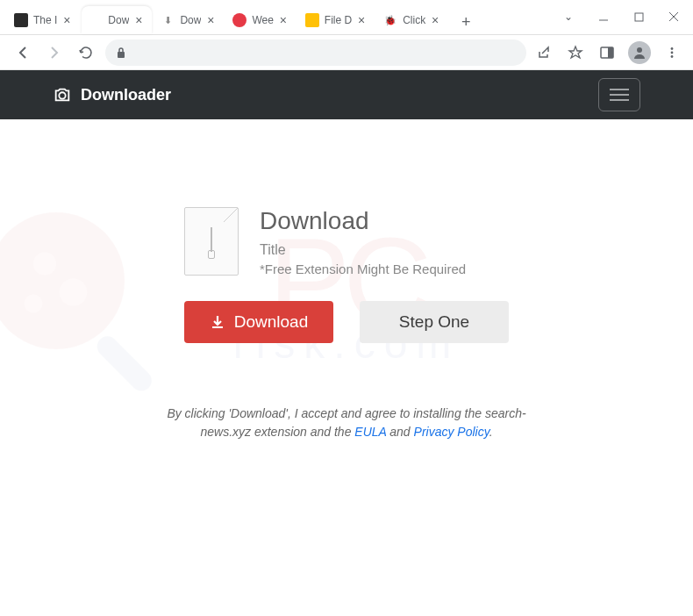  I want to click on disclaimer-mid: and, so click(400, 432).